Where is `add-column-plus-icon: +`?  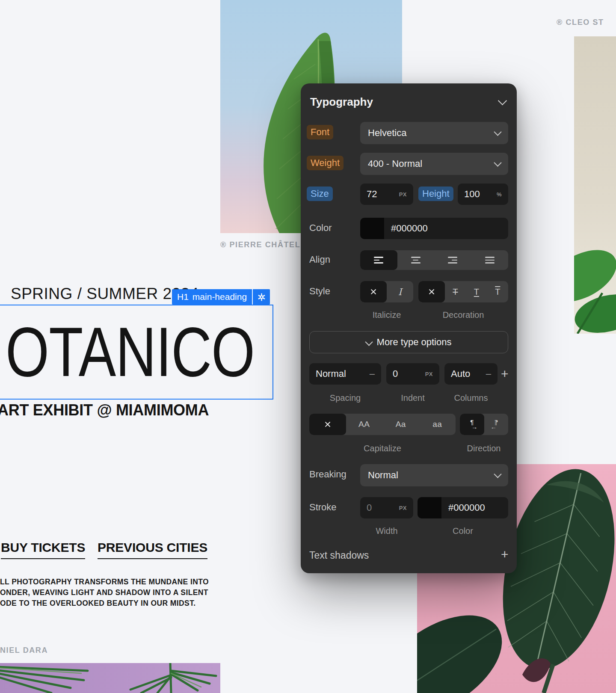
add-column-plus-icon: + is located at coordinates (505, 374).